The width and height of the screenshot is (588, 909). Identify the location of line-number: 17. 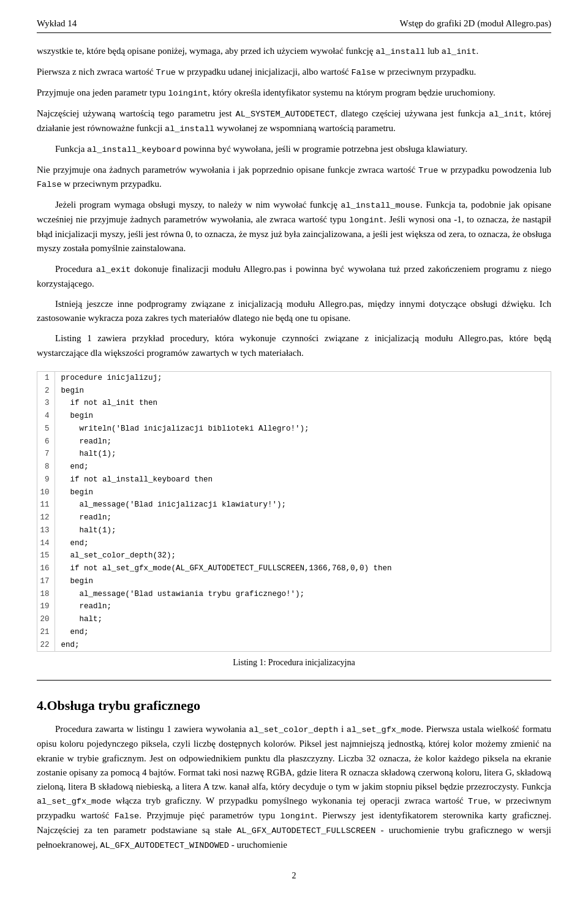
(46, 582).